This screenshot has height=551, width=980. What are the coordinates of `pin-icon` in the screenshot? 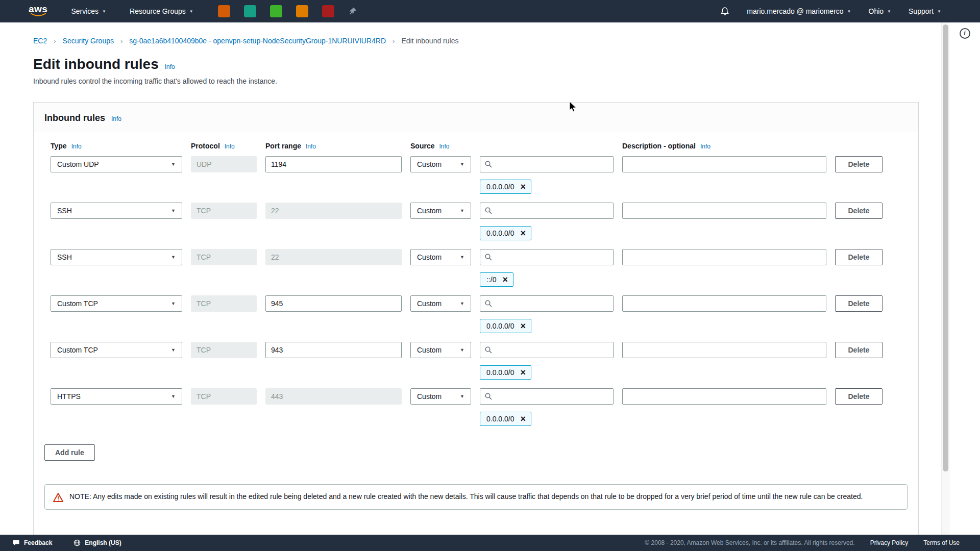 It's located at (353, 11).